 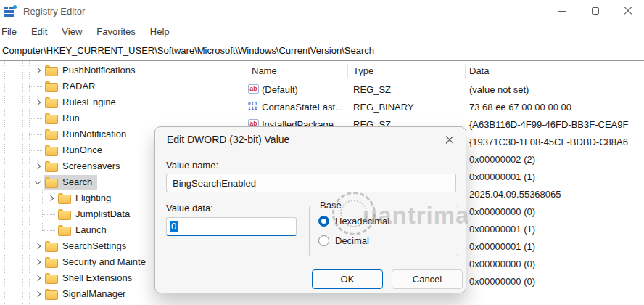 I want to click on column-header-data: Data, so click(x=479, y=71).